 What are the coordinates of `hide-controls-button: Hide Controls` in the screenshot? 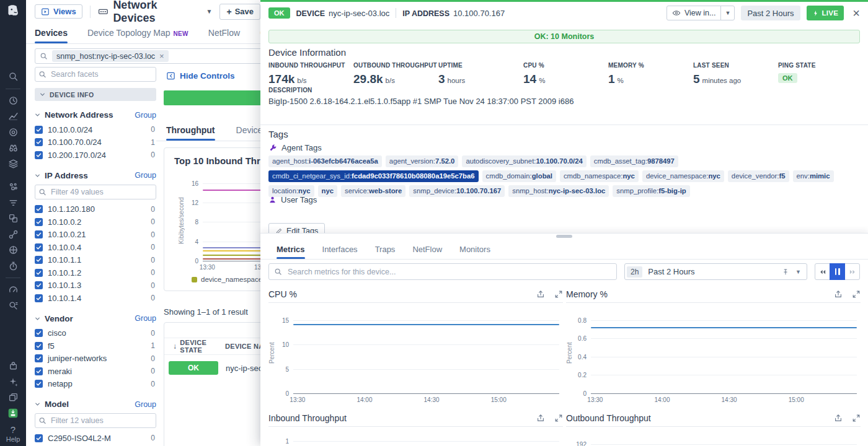 It's located at (201, 76).